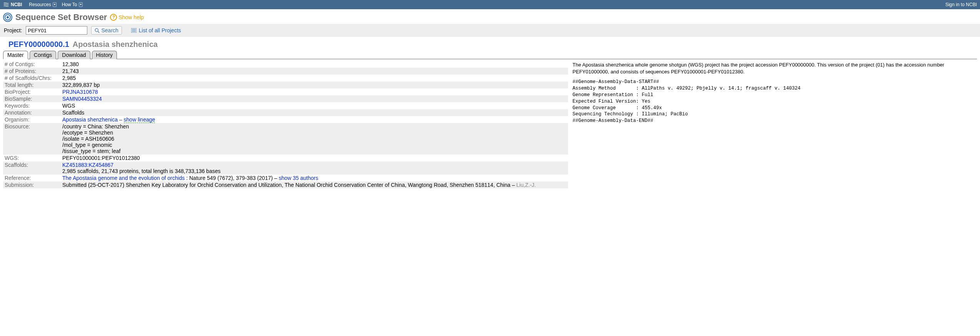 Image resolution: width=980 pixels, height=336 pixels. I want to click on organism-label: Organism:, so click(32, 120).